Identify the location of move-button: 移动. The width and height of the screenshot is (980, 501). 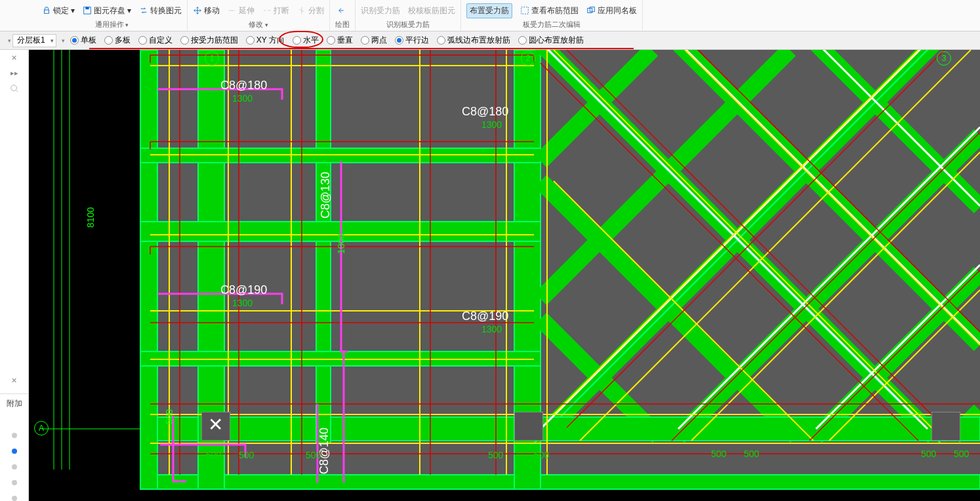
(206, 10).